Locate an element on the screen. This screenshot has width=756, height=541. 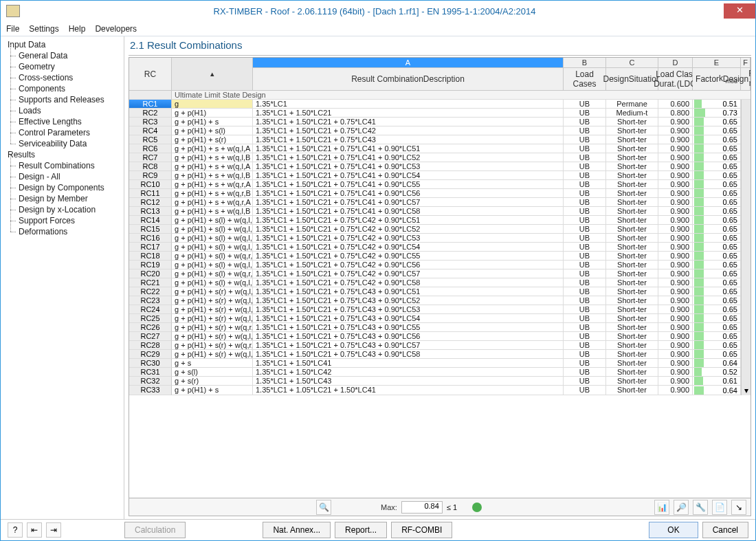
row-header: RC4 is located at coordinates (151, 131).